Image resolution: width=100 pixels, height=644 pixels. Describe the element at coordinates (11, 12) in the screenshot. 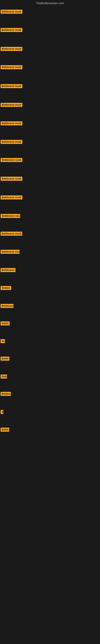

I see `bottleneck-badge-1: Bottleneck result` at that location.